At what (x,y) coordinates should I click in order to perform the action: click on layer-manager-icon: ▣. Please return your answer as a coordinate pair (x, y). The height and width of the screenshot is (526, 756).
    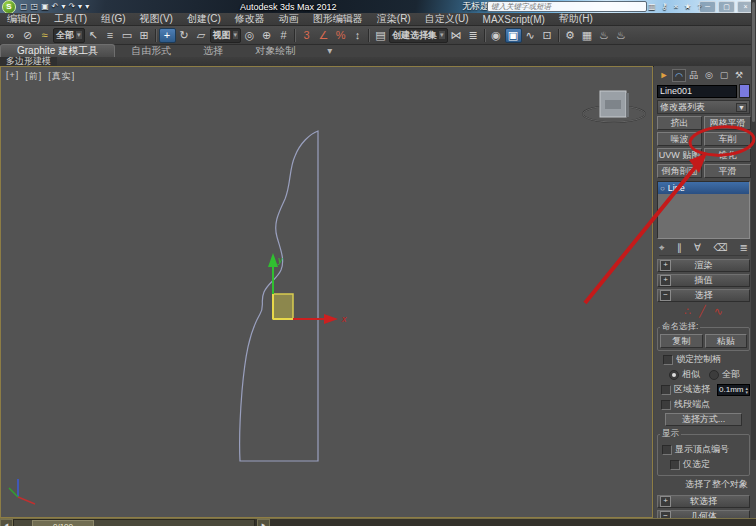
    Looking at the image, I should click on (514, 36).